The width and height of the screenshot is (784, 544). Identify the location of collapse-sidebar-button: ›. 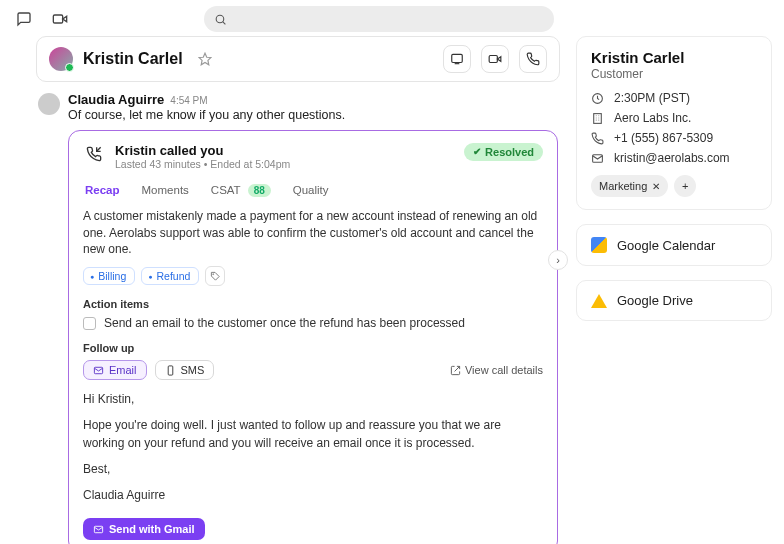
(558, 260).